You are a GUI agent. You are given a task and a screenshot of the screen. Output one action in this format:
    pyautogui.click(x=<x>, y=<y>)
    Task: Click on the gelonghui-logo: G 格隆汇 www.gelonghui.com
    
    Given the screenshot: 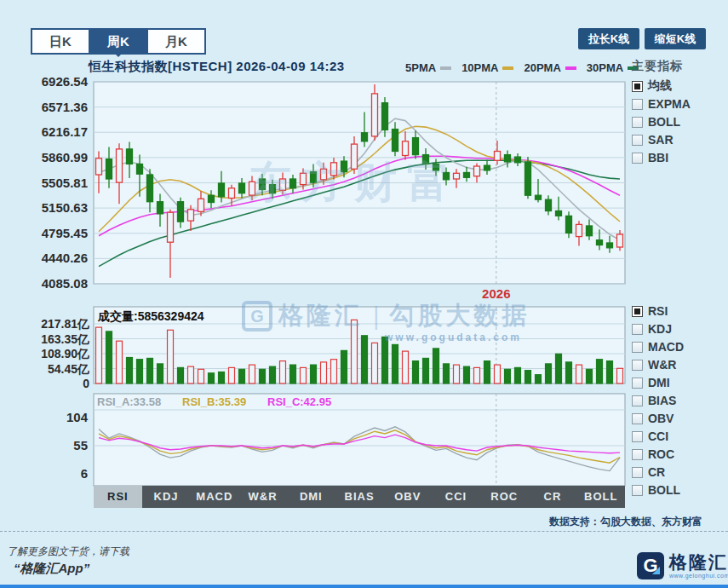 What is the action you would take?
    pyautogui.click(x=683, y=566)
    